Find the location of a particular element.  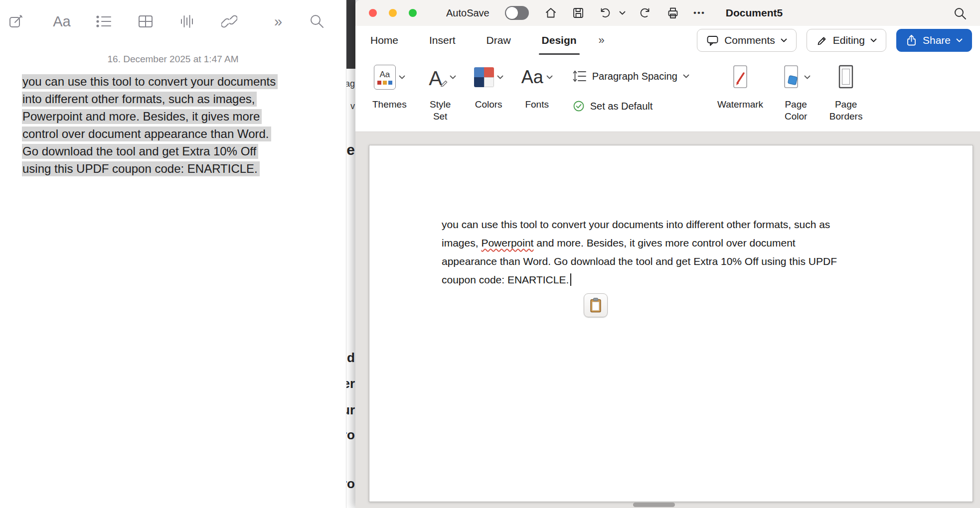

new-note-icon is located at coordinates (16, 21).